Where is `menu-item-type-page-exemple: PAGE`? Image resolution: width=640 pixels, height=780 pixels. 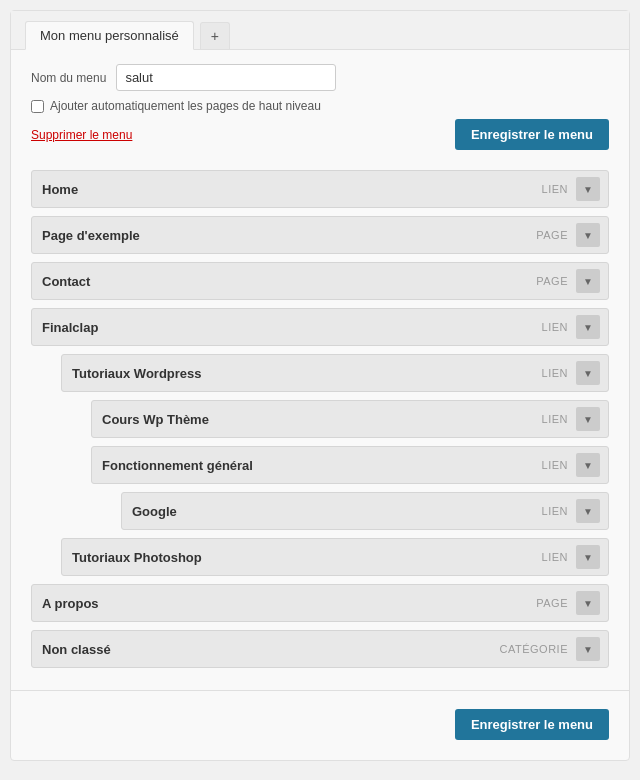
menu-item-type-page-exemple: PAGE is located at coordinates (552, 235).